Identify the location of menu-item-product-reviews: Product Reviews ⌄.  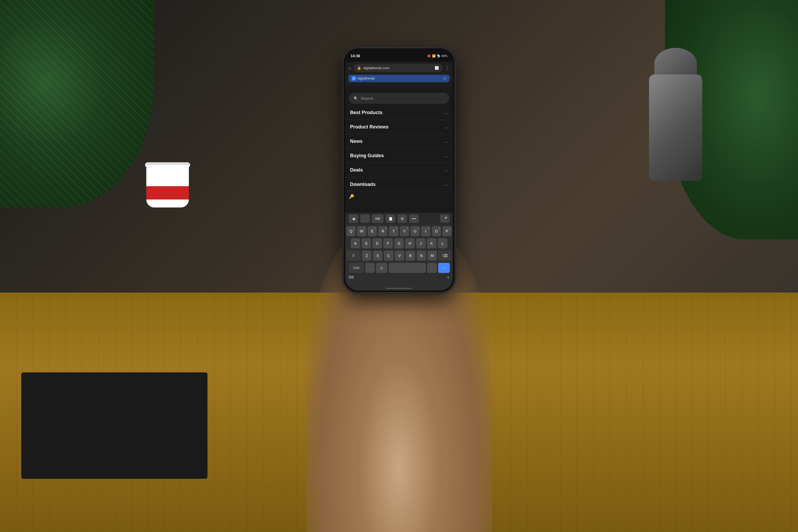
(399, 127).